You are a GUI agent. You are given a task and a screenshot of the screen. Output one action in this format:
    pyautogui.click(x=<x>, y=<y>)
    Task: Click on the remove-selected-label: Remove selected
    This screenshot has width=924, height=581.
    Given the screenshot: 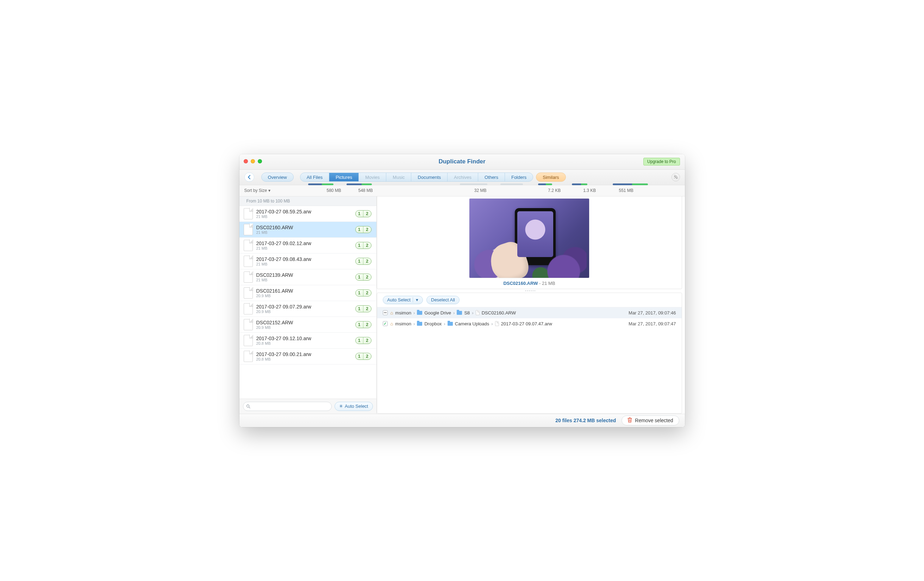 What is the action you would take?
    pyautogui.click(x=654, y=421)
    